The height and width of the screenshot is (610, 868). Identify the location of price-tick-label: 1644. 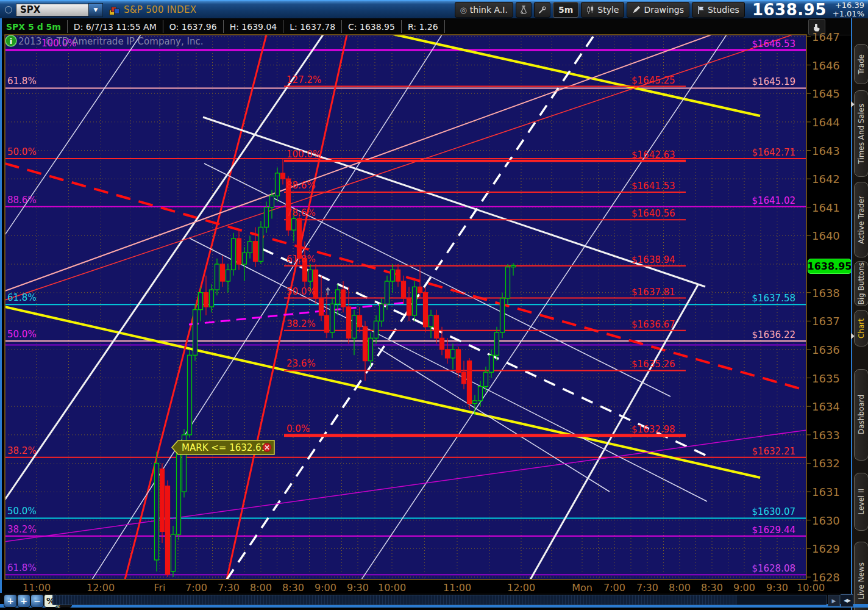
(826, 122).